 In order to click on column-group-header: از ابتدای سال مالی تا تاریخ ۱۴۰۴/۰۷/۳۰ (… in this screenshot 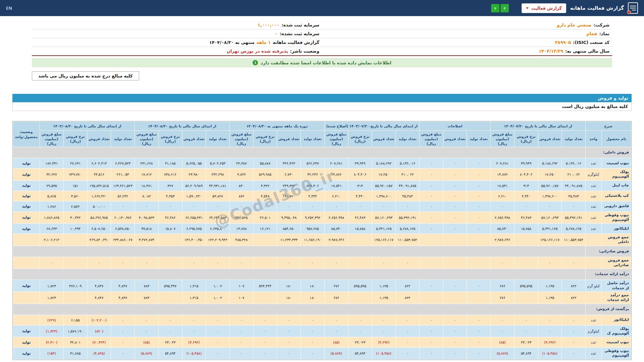, I will do `click(372, 126)`.